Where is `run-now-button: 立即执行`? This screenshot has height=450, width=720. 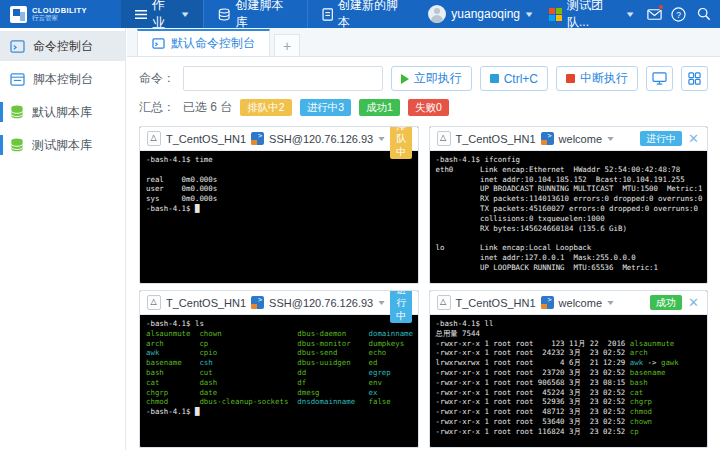
run-now-button: 立即执行 is located at coordinates (432, 78).